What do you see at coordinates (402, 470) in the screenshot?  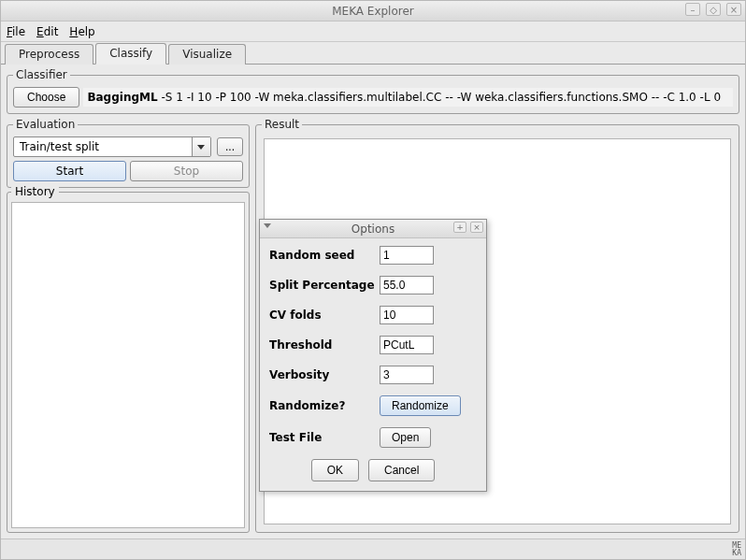 I see `cancel-button: Cancel` at bounding box center [402, 470].